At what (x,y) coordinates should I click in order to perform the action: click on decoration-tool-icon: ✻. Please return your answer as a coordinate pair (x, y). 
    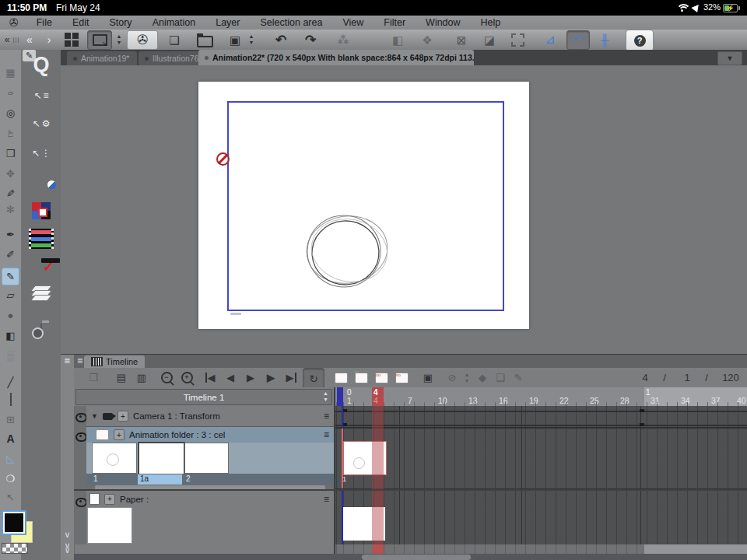
    Looking at the image, I should click on (11, 210).